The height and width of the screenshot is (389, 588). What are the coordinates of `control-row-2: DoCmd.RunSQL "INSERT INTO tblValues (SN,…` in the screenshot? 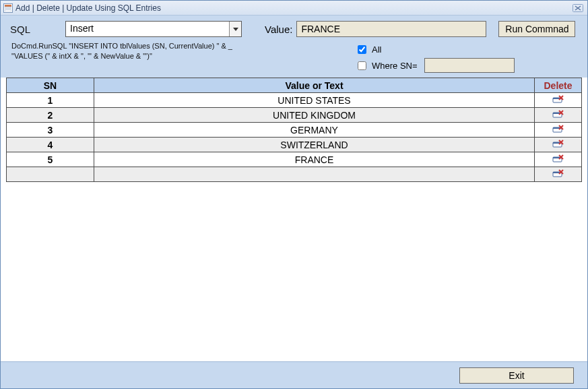 It's located at (294, 57).